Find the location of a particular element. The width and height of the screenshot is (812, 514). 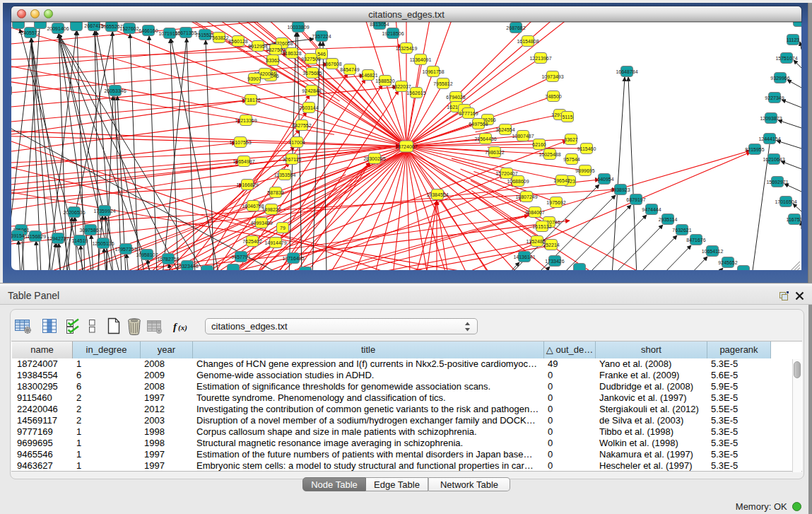

svg-text: 15692971 is located at coordinates (777, 182).